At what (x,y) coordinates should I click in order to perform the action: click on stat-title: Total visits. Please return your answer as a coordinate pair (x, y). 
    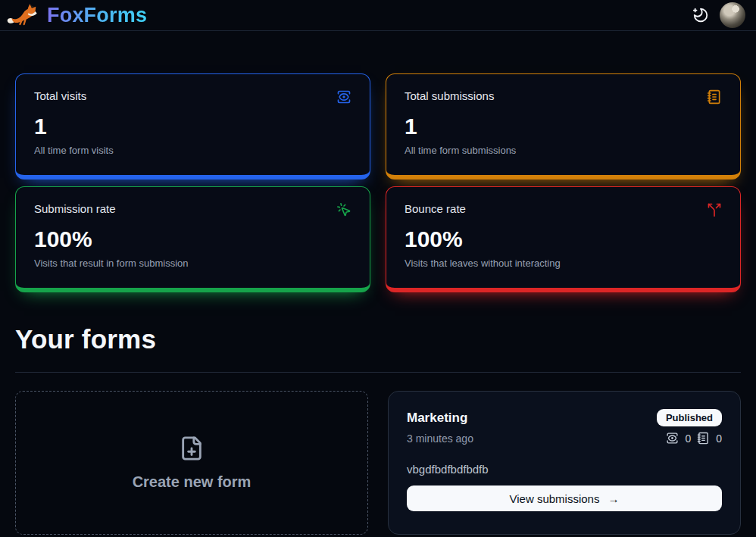
    Looking at the image, I should click on (61, 95).